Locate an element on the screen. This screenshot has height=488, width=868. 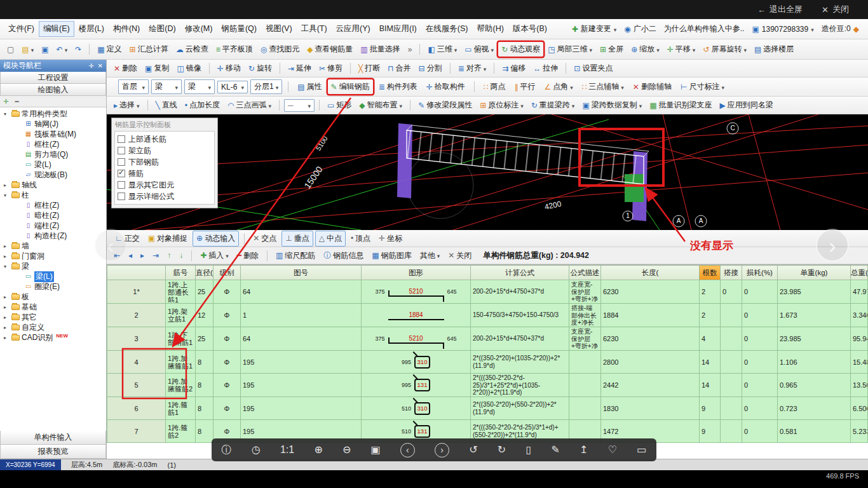
unit-weight-cell: 0.965 is located at coordinates (815, 385).